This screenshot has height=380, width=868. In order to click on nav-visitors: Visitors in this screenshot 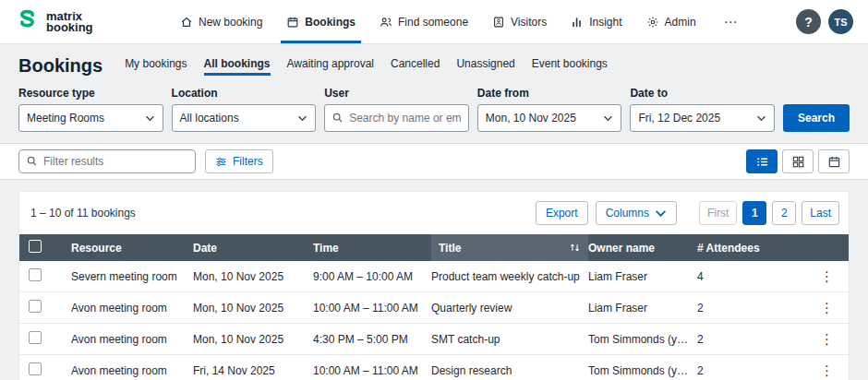, I will do `click(519, 22)`.